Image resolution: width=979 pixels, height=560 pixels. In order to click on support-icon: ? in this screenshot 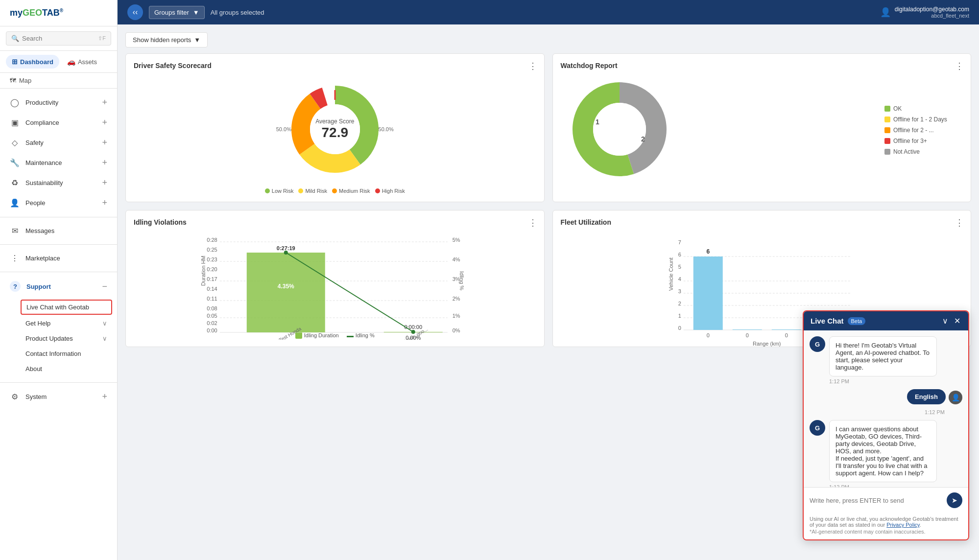, I will do `click(15, 286)`.